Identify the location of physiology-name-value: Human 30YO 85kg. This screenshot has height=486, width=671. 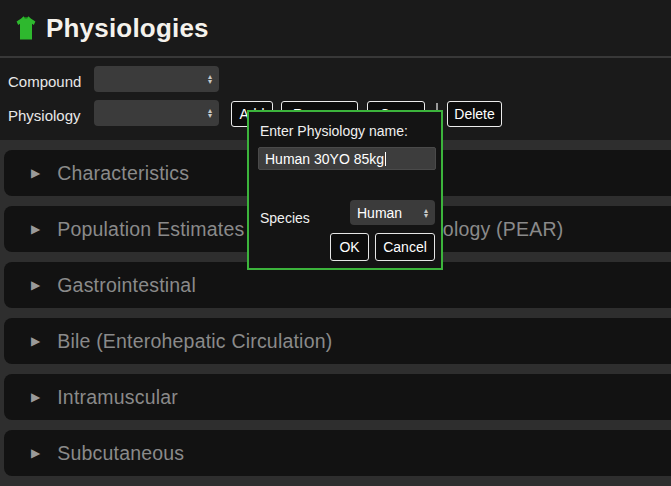
(324, 159).